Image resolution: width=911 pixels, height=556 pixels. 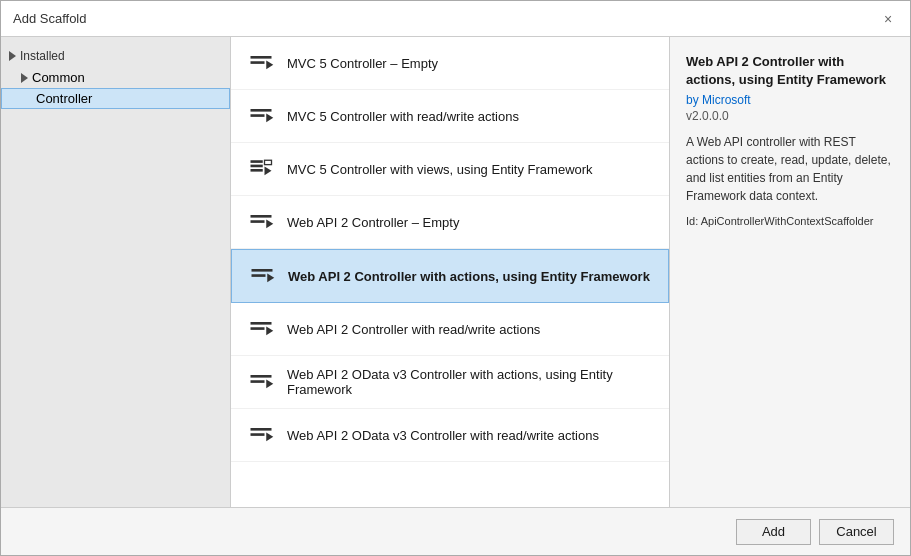 What do you see at coordinates (471, 382) in the screenshot?
I see `scaffold-item-label-6: Web API 2 OData v3 Controller with actio…` at bounding box center [471, 382].